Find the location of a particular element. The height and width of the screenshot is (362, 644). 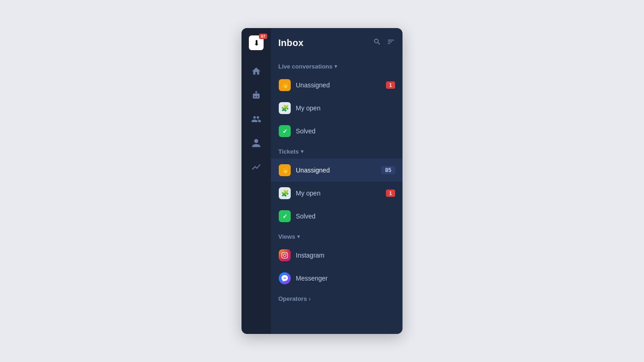

sidebar: ⬇ 87 is located at coordinates (256, 181).